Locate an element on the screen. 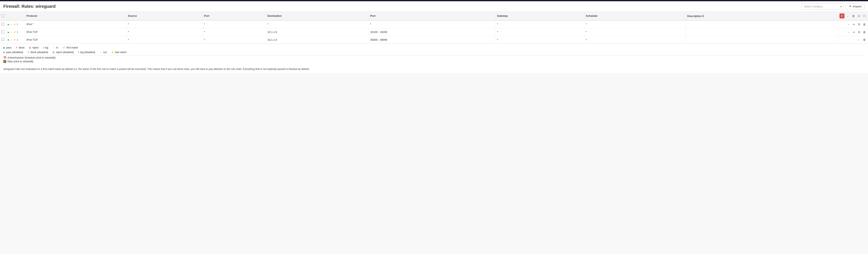  row2-copy-button: ⧉ is located at coordinates (859, 32).